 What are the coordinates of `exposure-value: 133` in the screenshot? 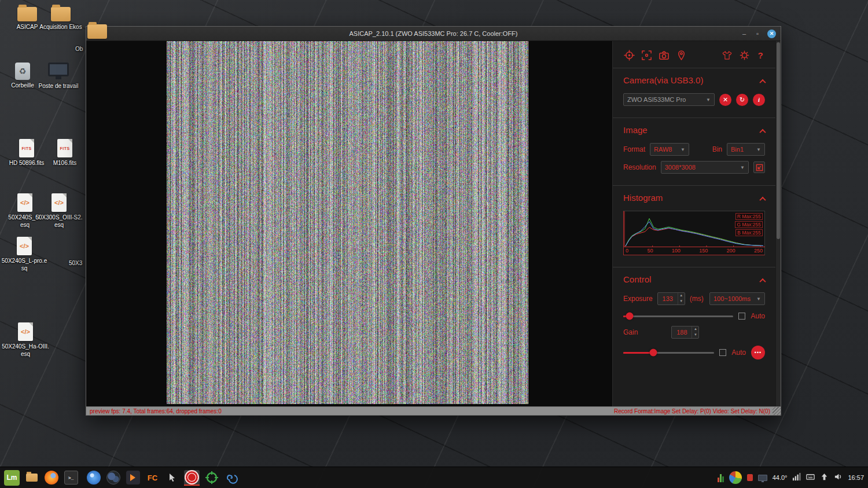 It's located at (668, 299).